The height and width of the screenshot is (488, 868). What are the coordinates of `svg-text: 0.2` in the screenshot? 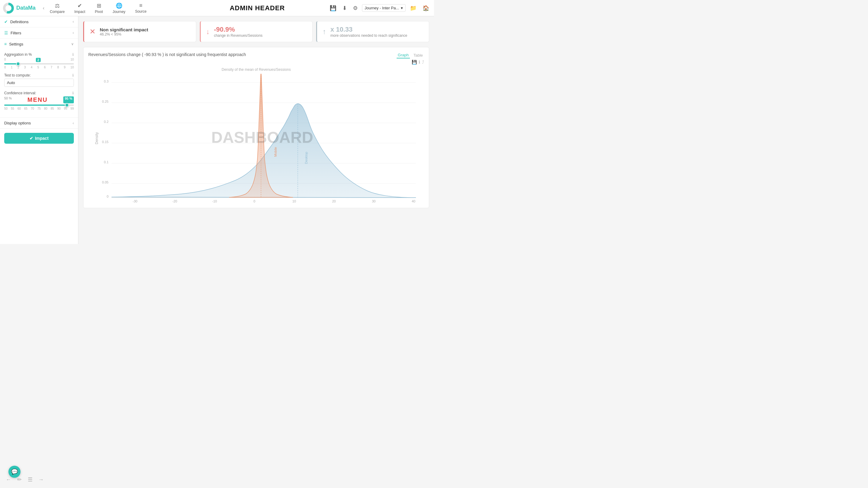 It's located at (106, 122).